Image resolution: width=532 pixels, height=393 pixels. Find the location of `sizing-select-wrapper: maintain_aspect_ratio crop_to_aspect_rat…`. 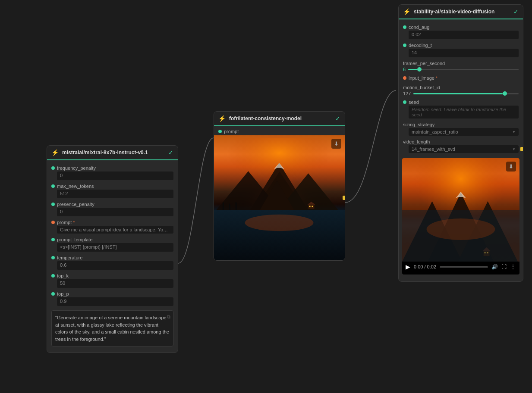

sizing-select-wrapper: maintain_aspect_ratio crop_to_aspect_rat… is located at coordinates (463, 132).